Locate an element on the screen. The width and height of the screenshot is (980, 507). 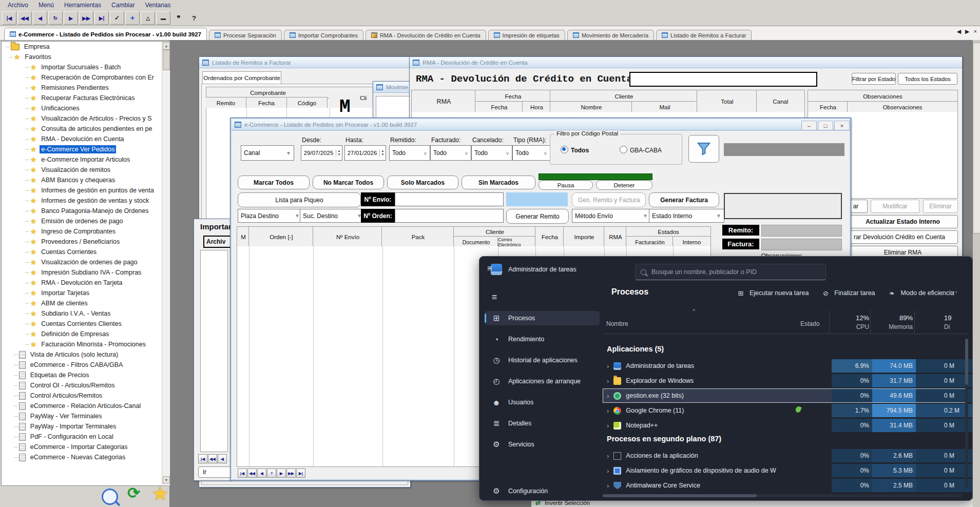
tm-vertical-scrollbar is located at coordinates (967, 413).